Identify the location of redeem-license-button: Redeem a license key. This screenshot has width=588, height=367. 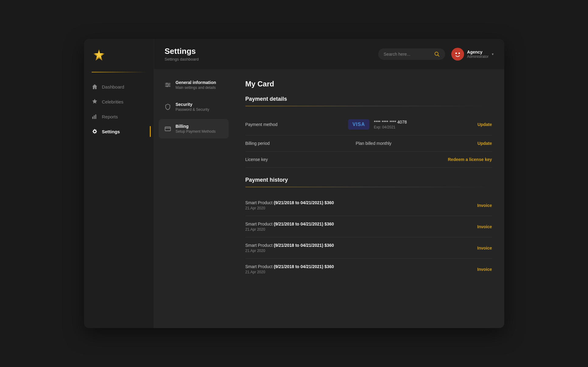
(470, 159).